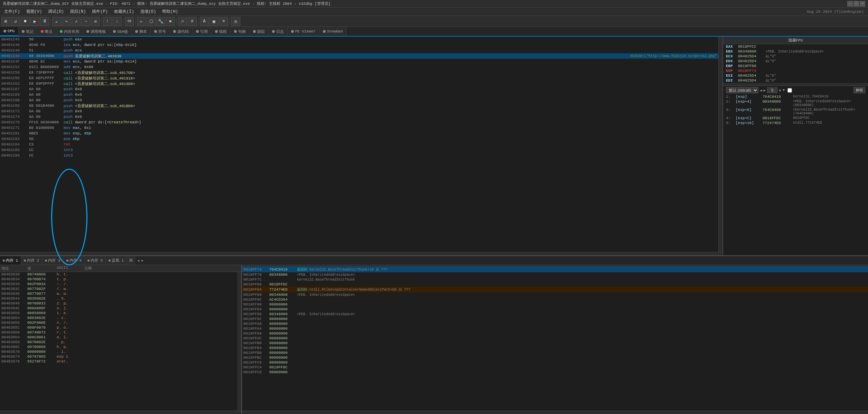 The width and height of the screenshot is (868, 414). What do you see at coordinates (555, 295) in the screenshot?
I see `stack-row-5: 0019FF88 00348000 <PEB. InheritedAddress…` at bounding box center [555, 295].